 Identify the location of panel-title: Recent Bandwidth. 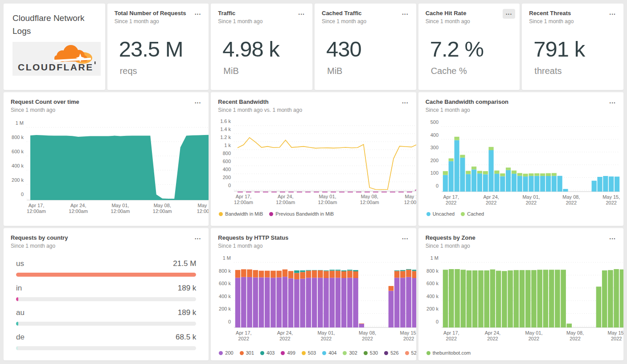
(307, 102).